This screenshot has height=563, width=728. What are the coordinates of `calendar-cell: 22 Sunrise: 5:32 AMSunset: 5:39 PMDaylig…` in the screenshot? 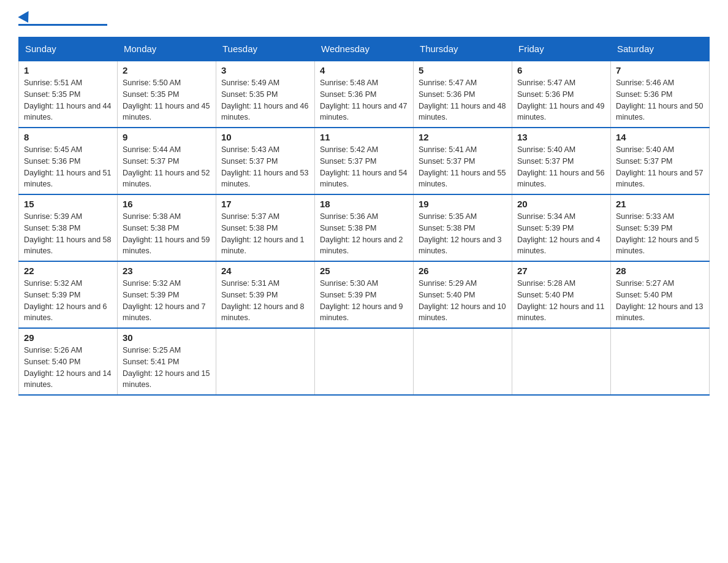 It's located at (69, 294).